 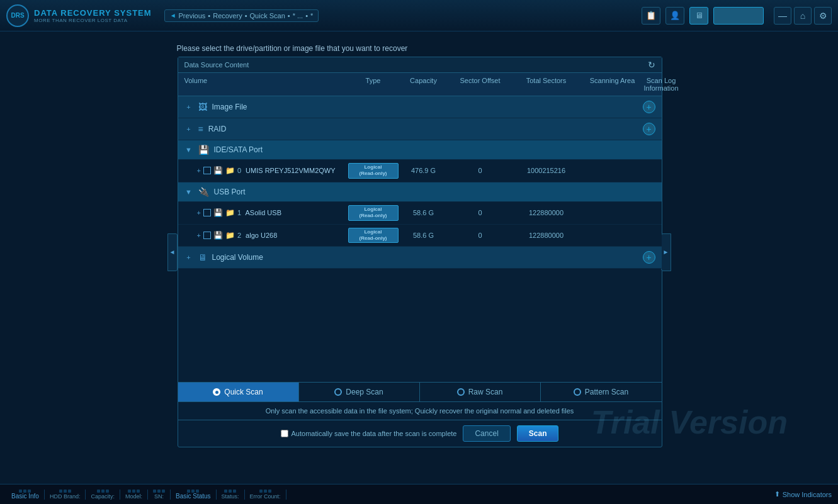 What do you see at coordinates (699, 16) in the screenshot?
I see `monitor-button: 🖥` at bounding box center [699, 16].